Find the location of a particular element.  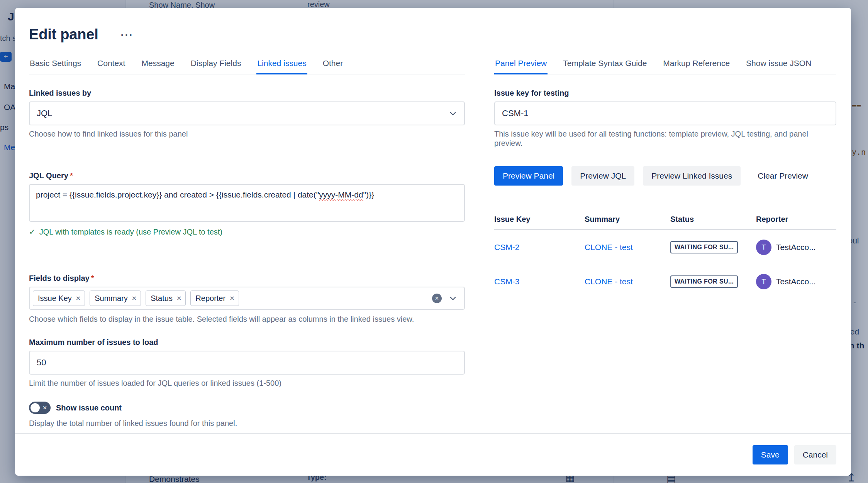

issue-key-link: CSM-2 is located at coordinates (507, 247).